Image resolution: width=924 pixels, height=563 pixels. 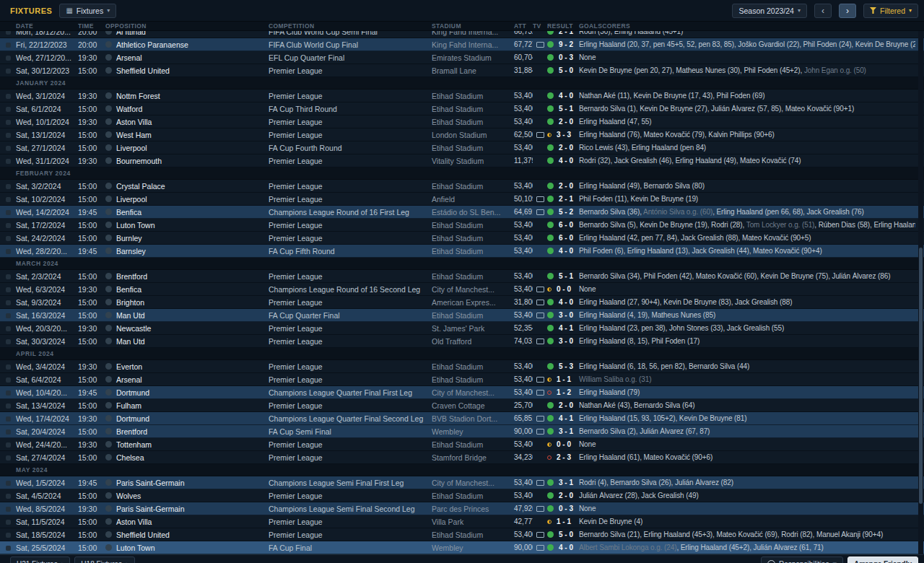 What do you see at coordinates (92, 26) in the screenshot?
I see `column-header-time: TIME` at bounding box center [92, 26].